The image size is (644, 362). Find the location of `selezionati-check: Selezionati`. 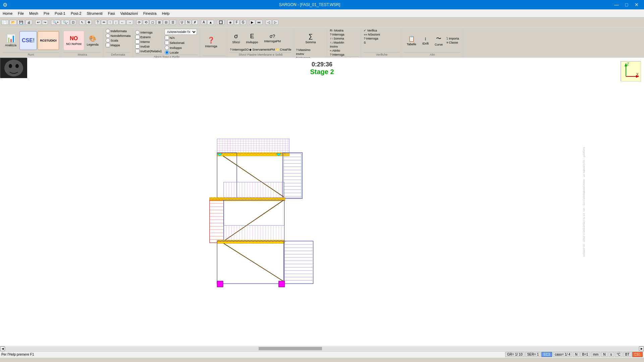

selezionati-check: Selezionati is located at coordinates (181, 43).